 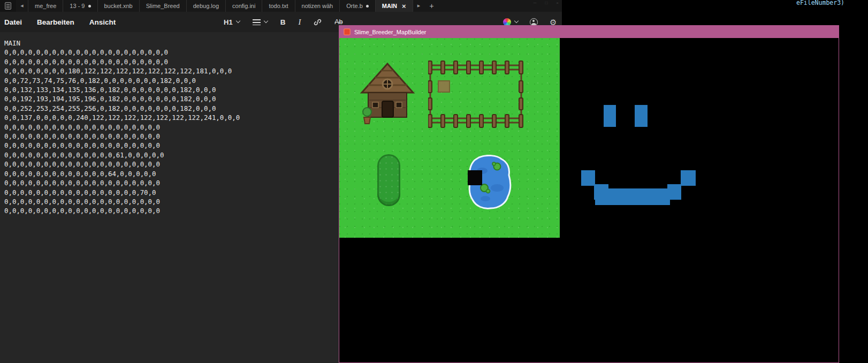 I want to click on tab-slime-breed: Slime_Breed, so click(x=163, y=6).